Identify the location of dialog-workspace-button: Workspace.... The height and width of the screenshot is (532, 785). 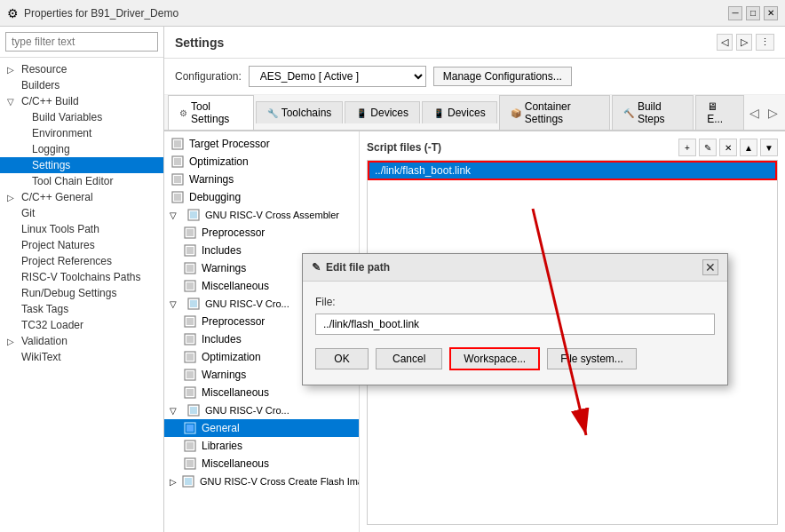
(495, 359).